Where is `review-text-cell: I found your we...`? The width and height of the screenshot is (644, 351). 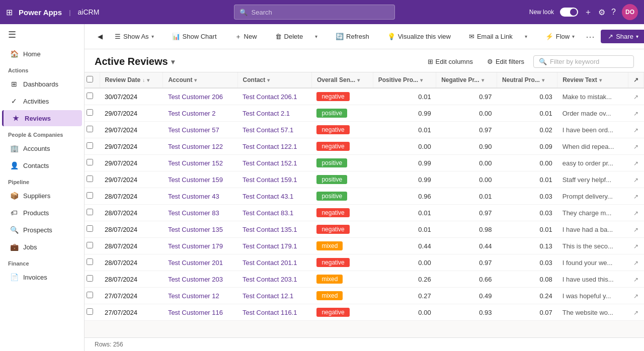 review-text-cell: I found your we... is located at coordinates (593, 262).